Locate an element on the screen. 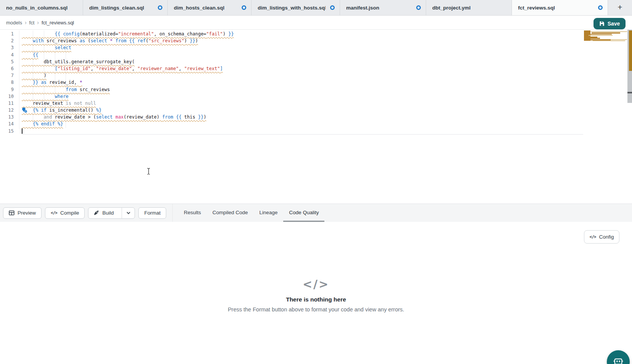 The height and width of the screenshot is (364, 632). file-tab-label: no_nulls_in_columns.sql is located at coordinates (37, 8).